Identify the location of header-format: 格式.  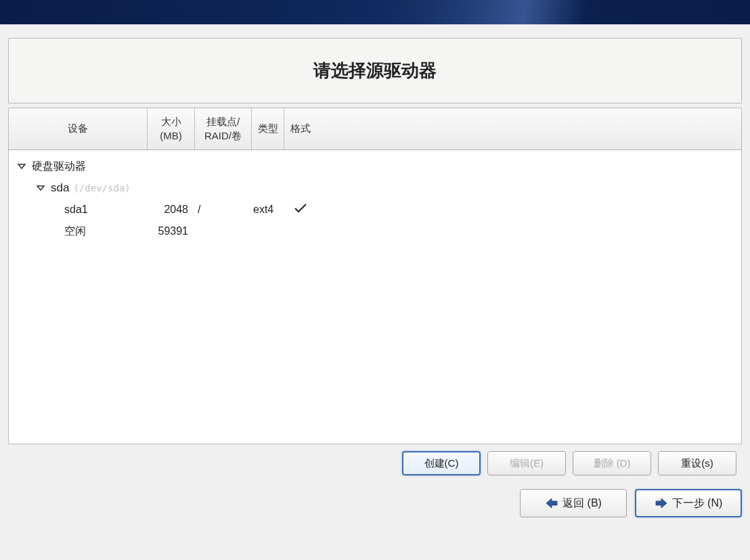
(301, 129).